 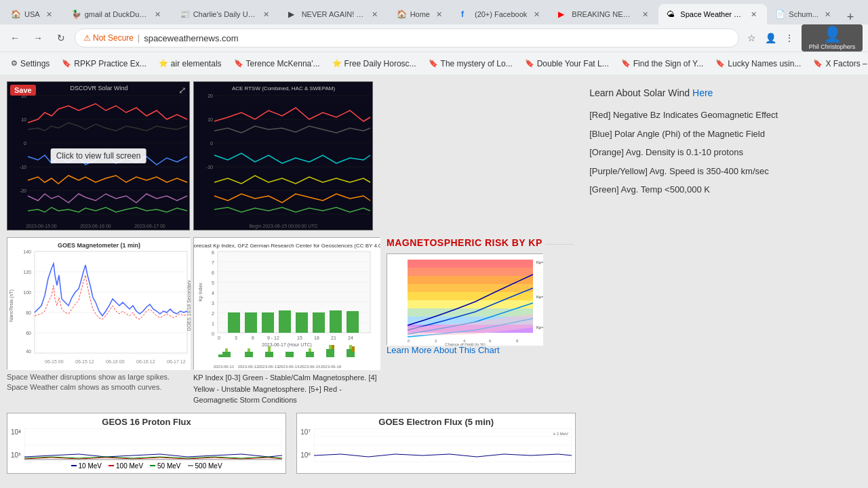 I want to click on electron-y-axis: 10⁷ 10⁶, so click(x=305, y=443).